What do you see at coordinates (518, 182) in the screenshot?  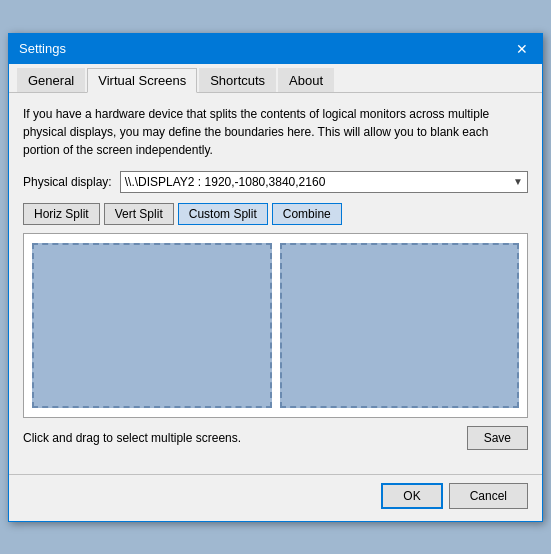 I see `dropdown-arrow-icon: ▼` at bounding box center [518, 182].